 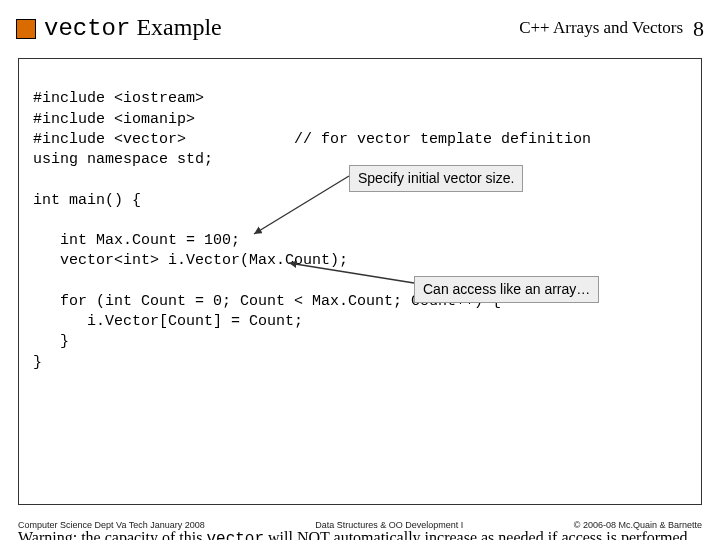 I want to click on code-line: i.Vector[Count] = Count;, so click(x=168, y=322).